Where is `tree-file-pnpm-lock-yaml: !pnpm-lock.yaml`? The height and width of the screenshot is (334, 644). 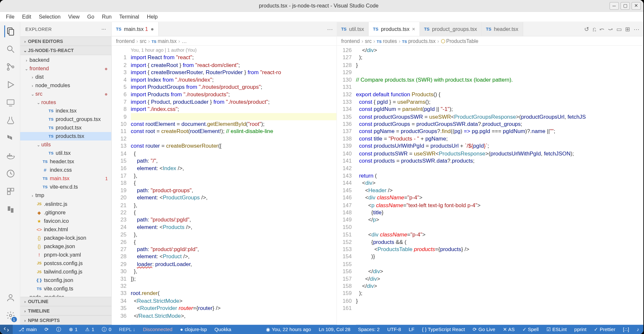
tree-file-pnpm-lock-yaml: !pnpm-lock.yaml is located at coordinates (66, 255).